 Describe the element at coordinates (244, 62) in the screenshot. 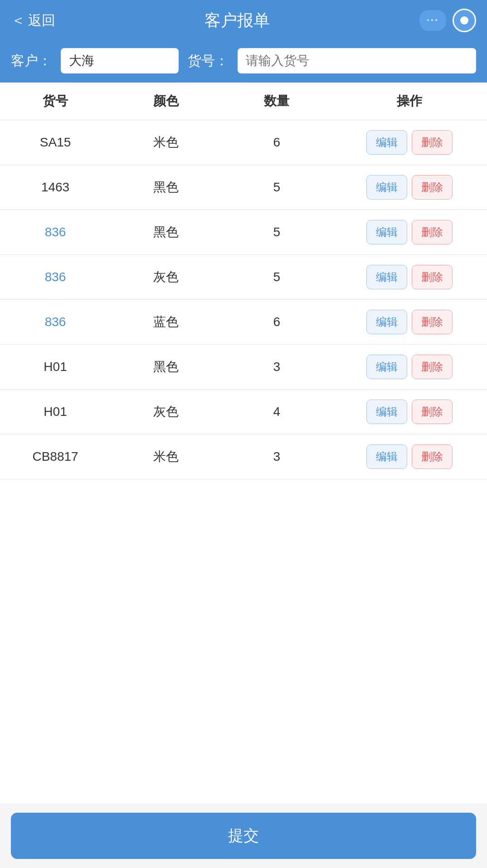

I see `search-bar: 客户： 货号：` at that location.